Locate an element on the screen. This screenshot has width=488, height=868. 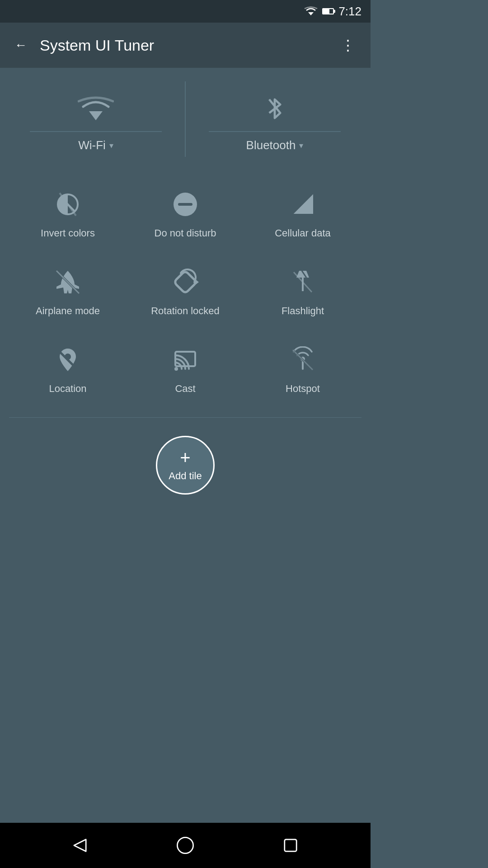
tile-flashlight: Flashlight is located at coordinates (303, 292).